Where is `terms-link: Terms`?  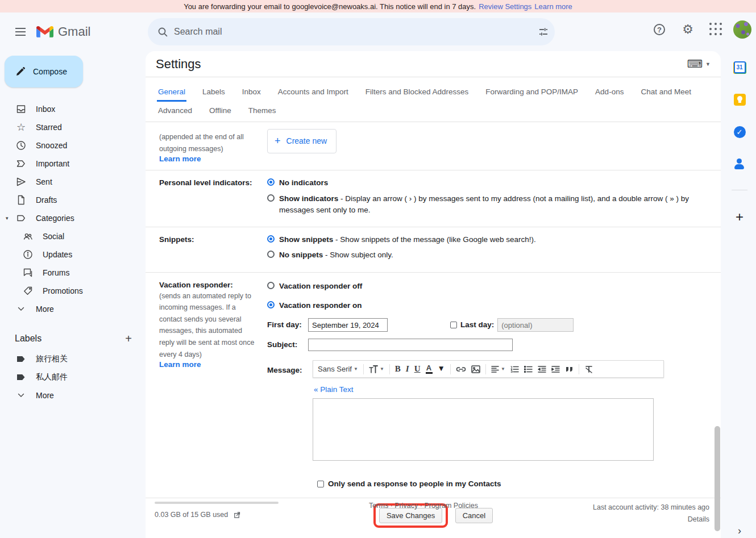 terms-link: Terms is located at coordinates (379, 506).